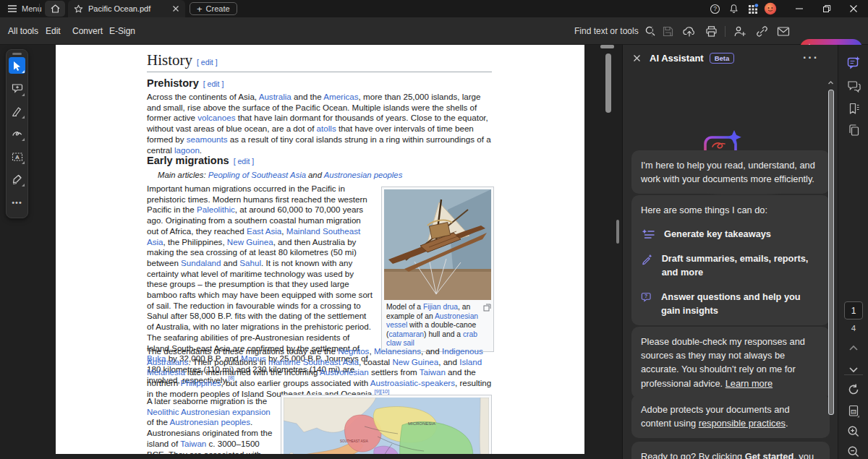  I want to click on ai-panel-scrollbar, so click(831, 267).